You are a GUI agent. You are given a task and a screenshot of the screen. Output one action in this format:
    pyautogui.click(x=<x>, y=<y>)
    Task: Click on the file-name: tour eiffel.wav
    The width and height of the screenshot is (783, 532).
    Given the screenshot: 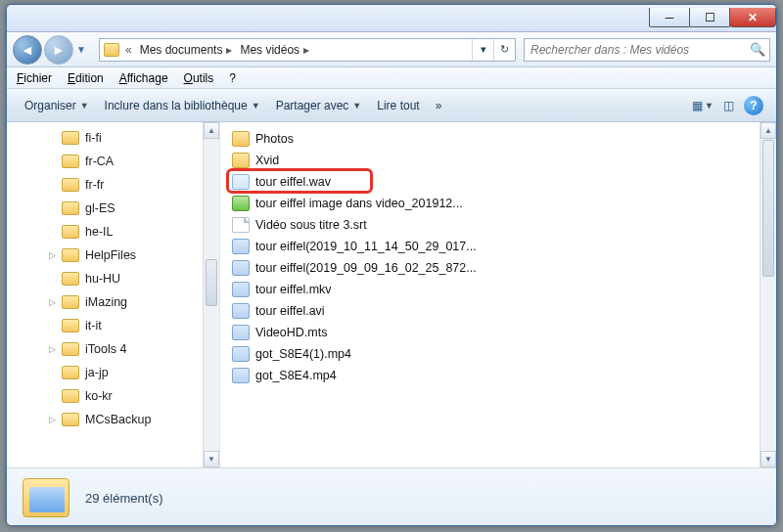 What is the action you would take?
    pyautogui.click(x=294, y=182)
    